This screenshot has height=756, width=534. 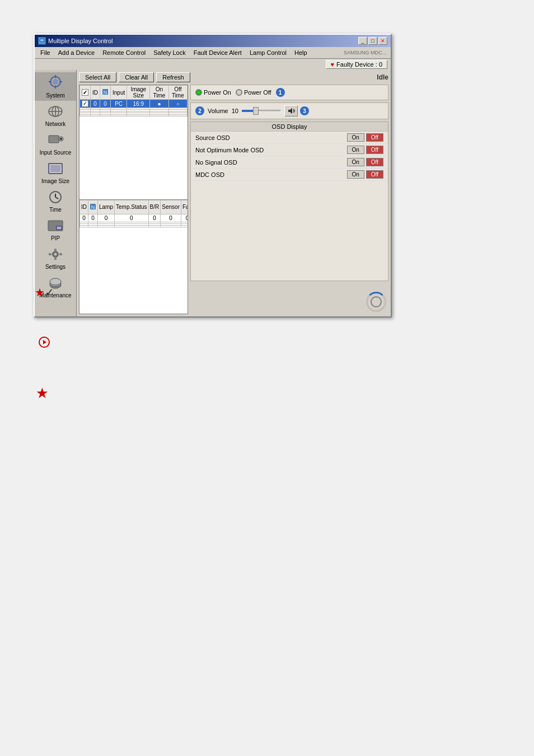 I want to click on osd-mdc-label: MDC OSD, so click(x=210, y=175).